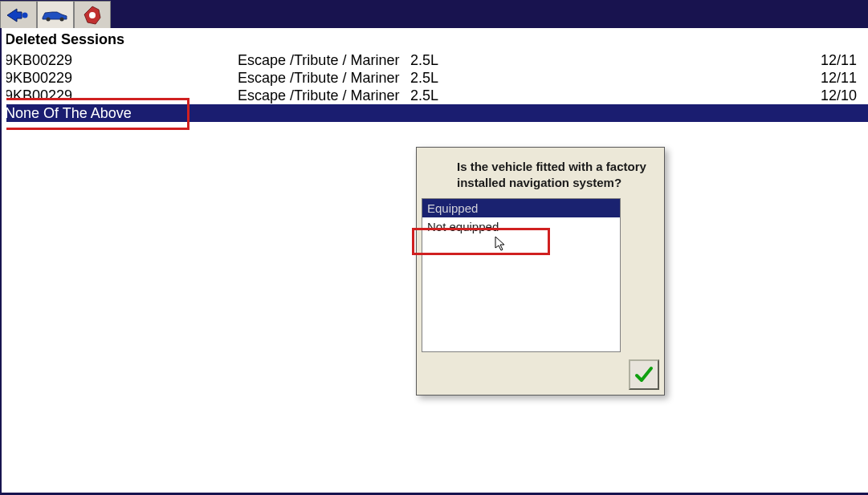  I want to click on left-border, so click(3, 260).